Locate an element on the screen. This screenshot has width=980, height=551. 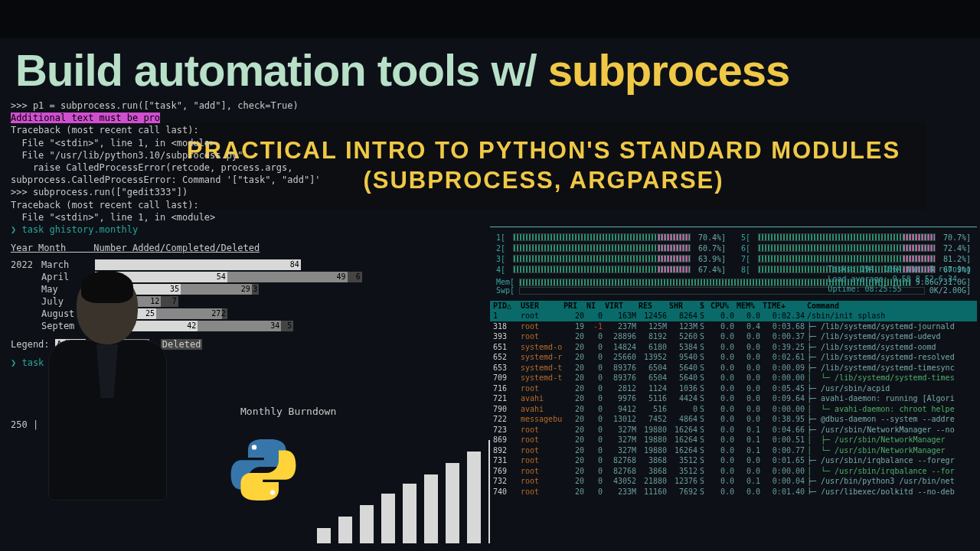
process-row: 722messagebu2001301274524864S0.00.00:38.… is located at coordinates (733, 419).